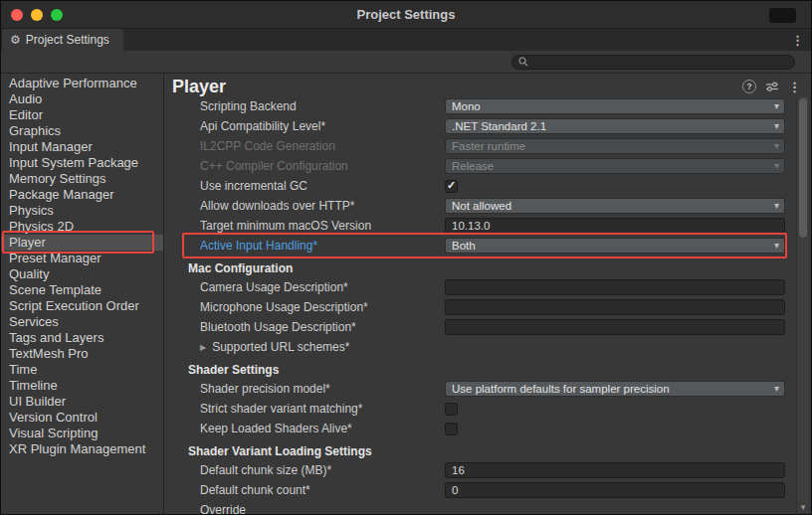 The height and width of the screenshot is (515, 812). What do you see at coordinates (203, 348) in the screenshot?
I see `foldout-arrow-icon: ▶` at bounding box center [203, 348].